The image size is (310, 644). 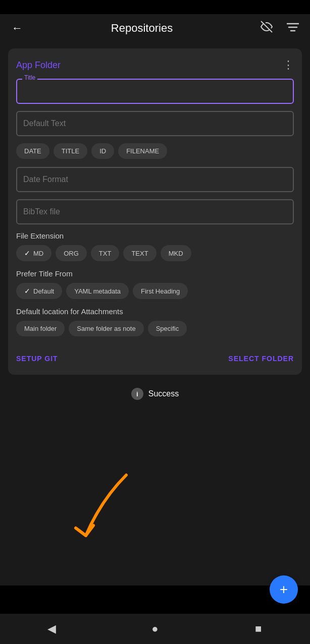 I want to click on default-text-input, so click(x=155, y=124).